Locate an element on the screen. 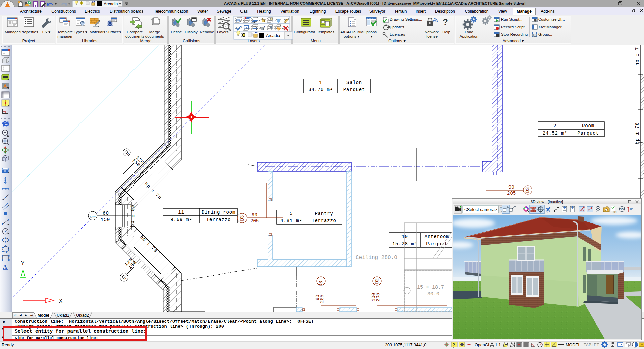  svg-text: hp ± 7 is located at coordinates (637, 56).